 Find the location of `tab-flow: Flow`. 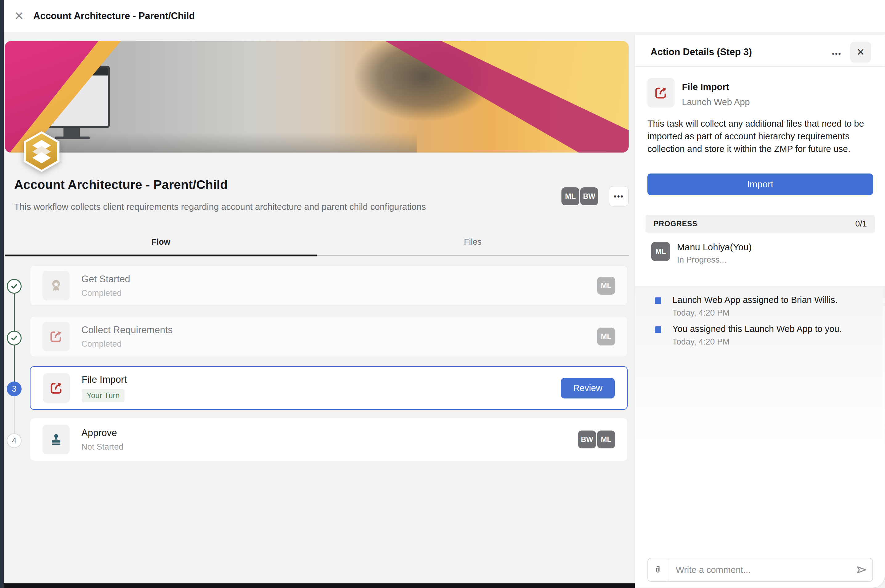

tab-flow: Flow is located at coordinates (161, 242).